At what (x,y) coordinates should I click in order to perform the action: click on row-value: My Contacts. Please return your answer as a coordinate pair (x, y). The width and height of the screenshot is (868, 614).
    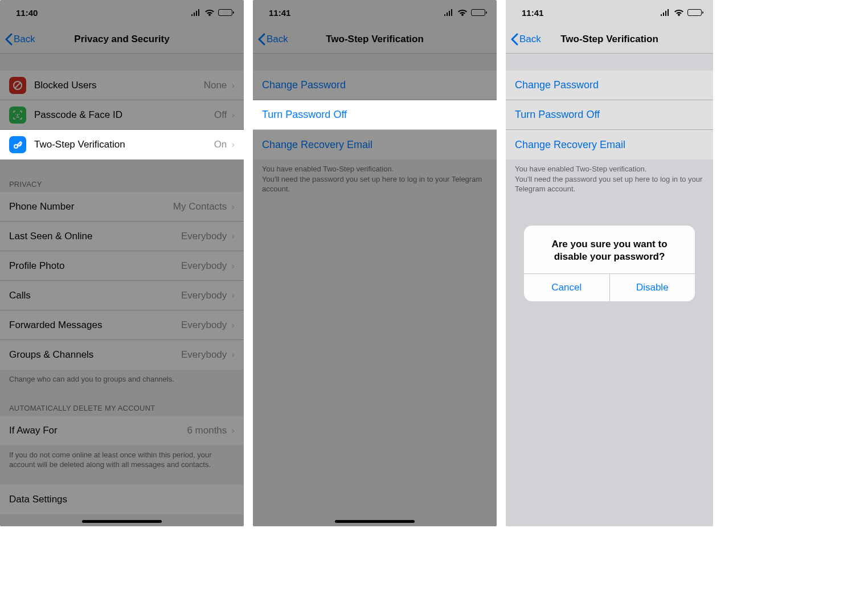
    Looking at the image, I should click on (200, 207).